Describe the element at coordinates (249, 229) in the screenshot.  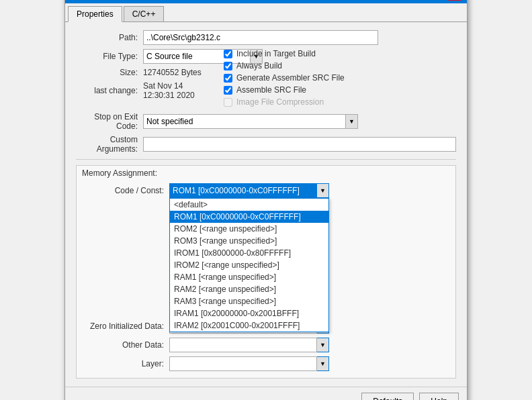
I see `dropdown-item-rom2: ROM2 [<range unspecified>]` at that location.